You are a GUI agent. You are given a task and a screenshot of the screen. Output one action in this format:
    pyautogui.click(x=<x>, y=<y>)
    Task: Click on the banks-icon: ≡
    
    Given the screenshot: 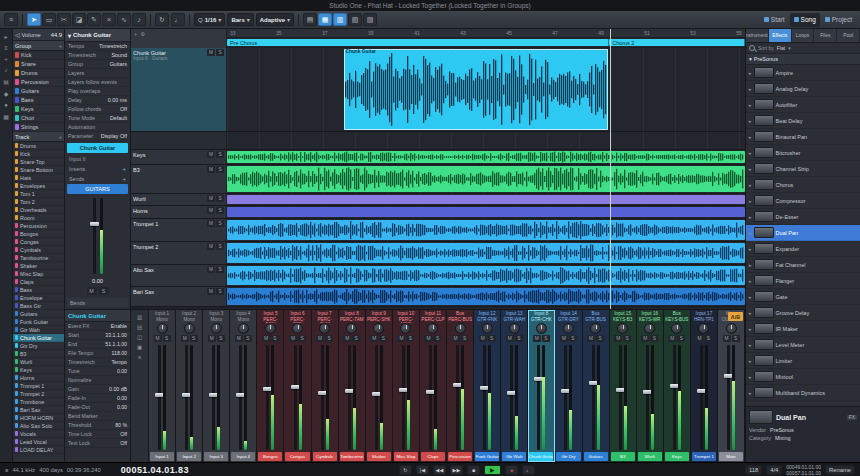 What is the action you would take?
    pyautogui.click(x=140, y=357)
    